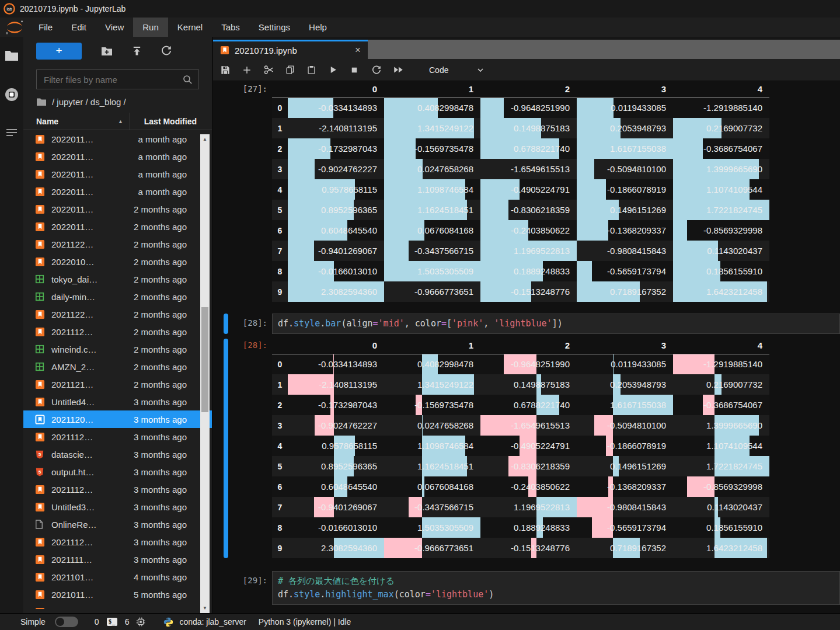  Describe the element at coordinates (124, 102) in the screenshot. I see `breadcrumb: / jupyter / ds_blog /` at that location.